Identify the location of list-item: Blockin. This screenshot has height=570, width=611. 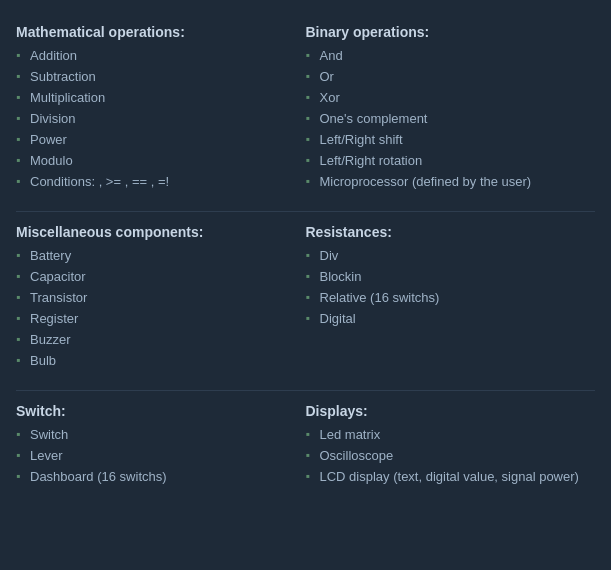
(445, 276).